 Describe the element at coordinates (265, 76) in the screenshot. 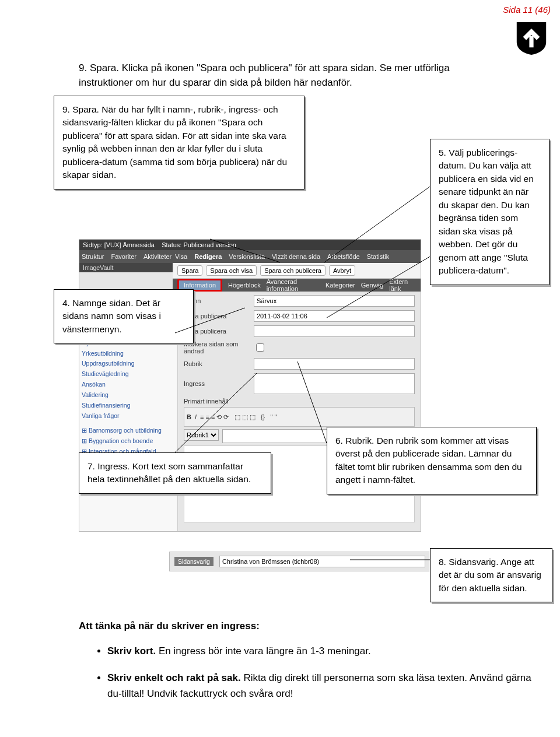

I see `intro-paragraph: 9. Spara. Klicka på ikonen "Spara och pu…` at that location.